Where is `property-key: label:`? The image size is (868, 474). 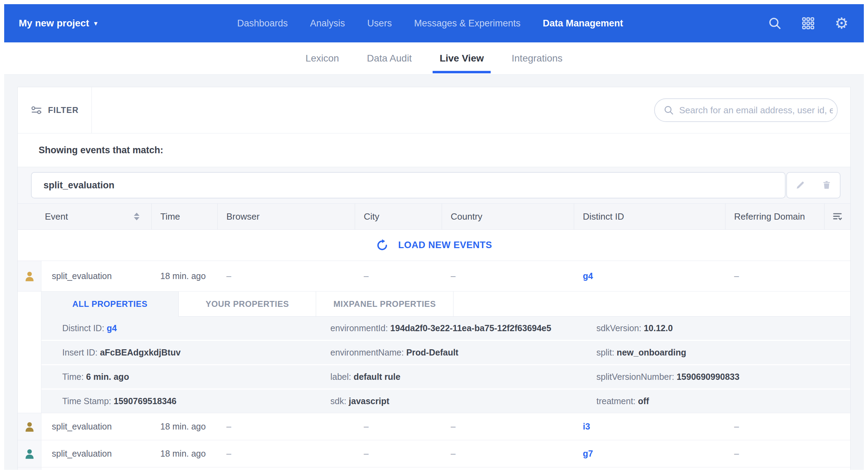 property-key: label: is located at coordinates (341, 377).